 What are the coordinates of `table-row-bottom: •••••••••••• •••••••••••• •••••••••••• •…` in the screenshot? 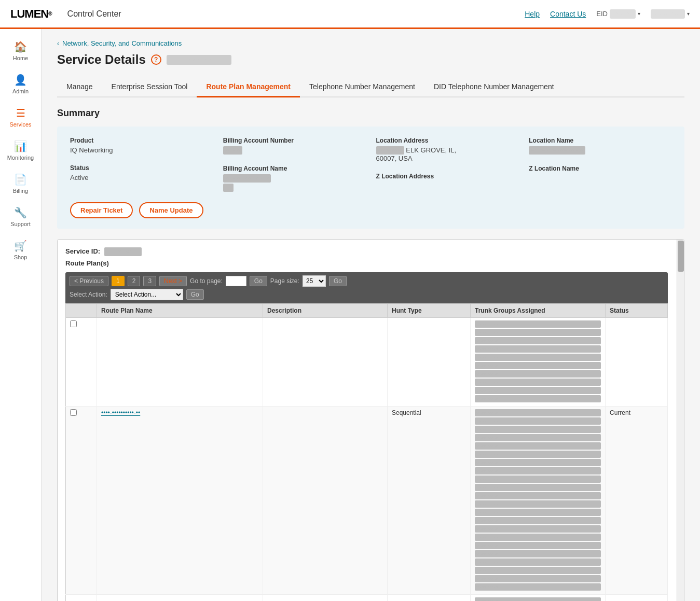 It's located at (367, 598).